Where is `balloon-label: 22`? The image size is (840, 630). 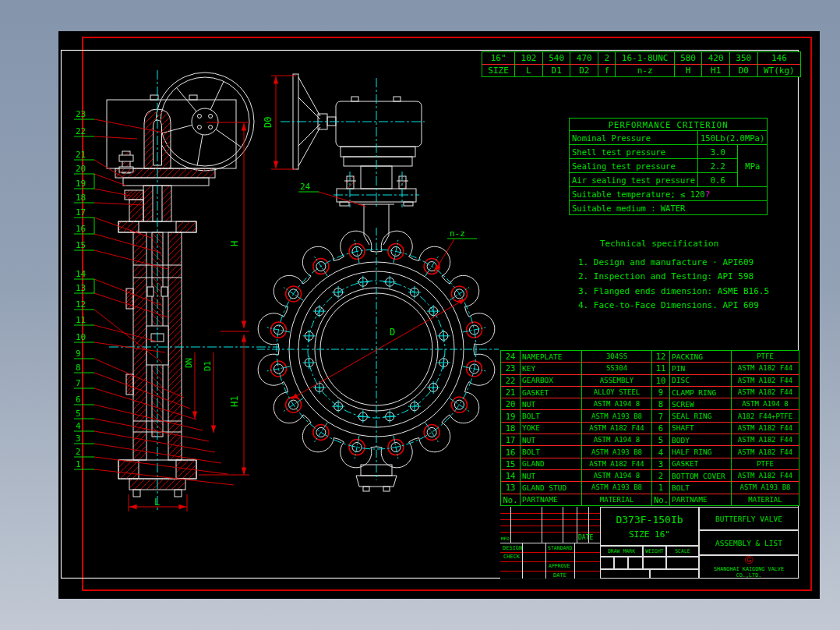
balloon-label: 22 is located at coordinates (81, 131).